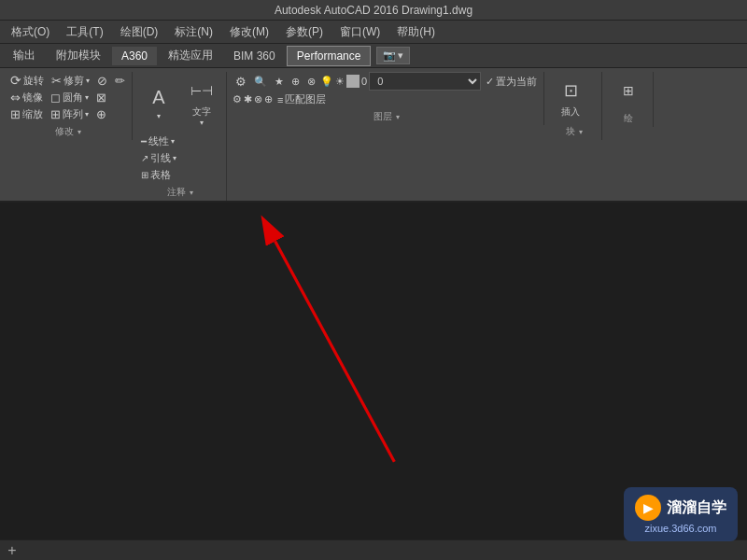 This screenshot has height=560, width=747. Describe the element at coordinates (401, 56) in the screenshot. I see `dropdown-arrow-icon: ▾` at that location.